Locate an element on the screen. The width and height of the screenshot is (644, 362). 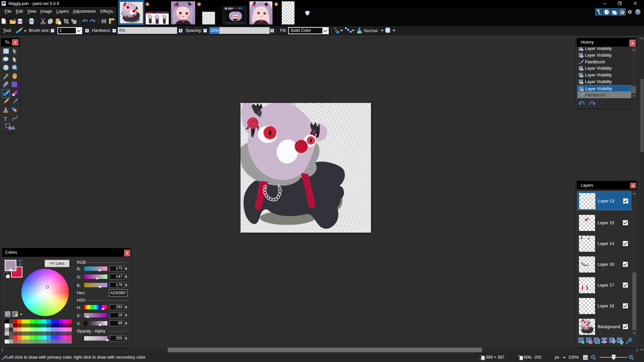
svg-text: Normal is located at coordinates (371, 31).